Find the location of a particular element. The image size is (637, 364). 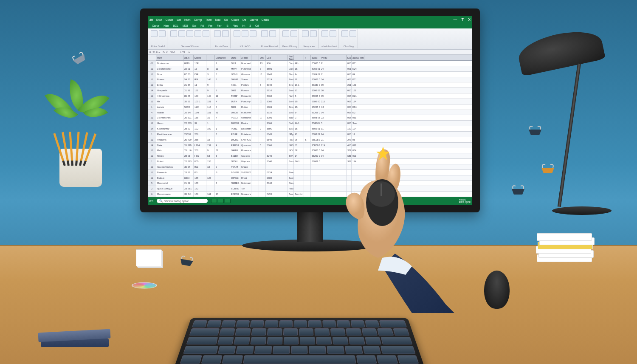

cell: 14 is located at coordinates (299, 156).